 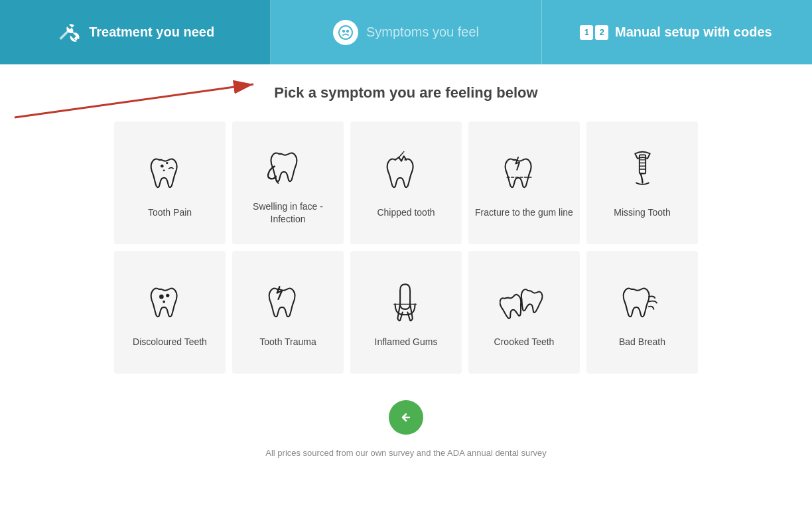 I want to click on symptom-card-missing: Missing Tooth, so click(x=642, y=183).